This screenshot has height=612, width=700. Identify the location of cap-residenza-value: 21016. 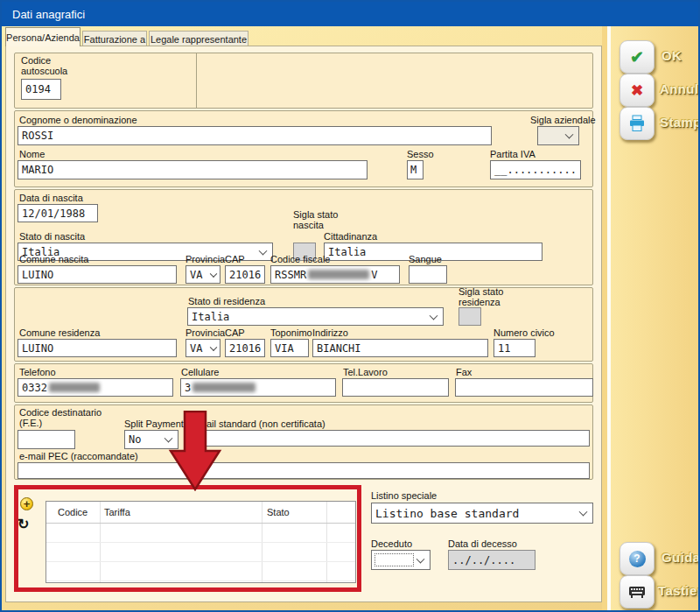
(245, 348).